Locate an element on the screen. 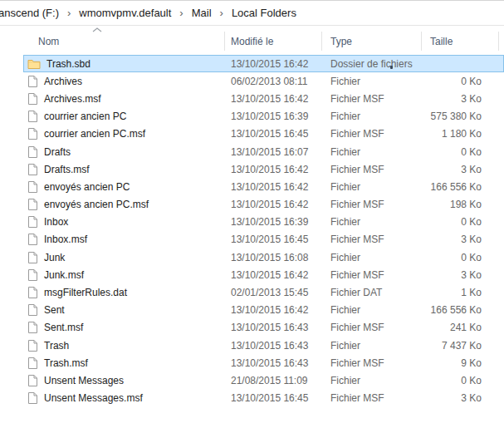  file-name: Trash.sbd is located at coordinates (68, 64).